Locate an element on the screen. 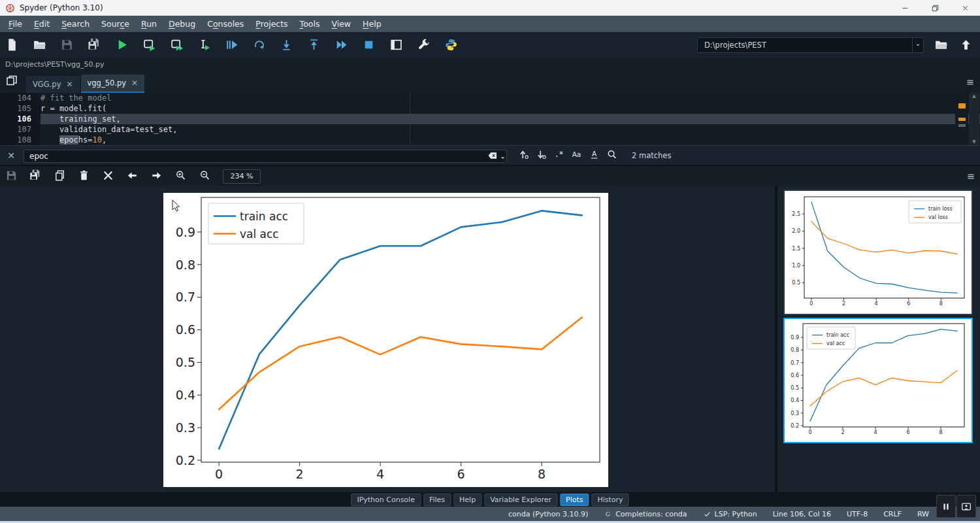  zoom-in-plot-button is located at coordinates (182, 177).